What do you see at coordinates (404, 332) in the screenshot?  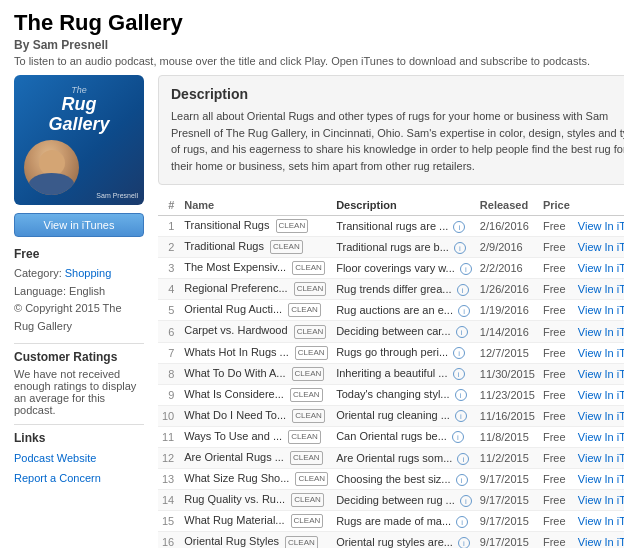 I see `row-desc: Deciding between car... i` at bounding box center [404, 332].